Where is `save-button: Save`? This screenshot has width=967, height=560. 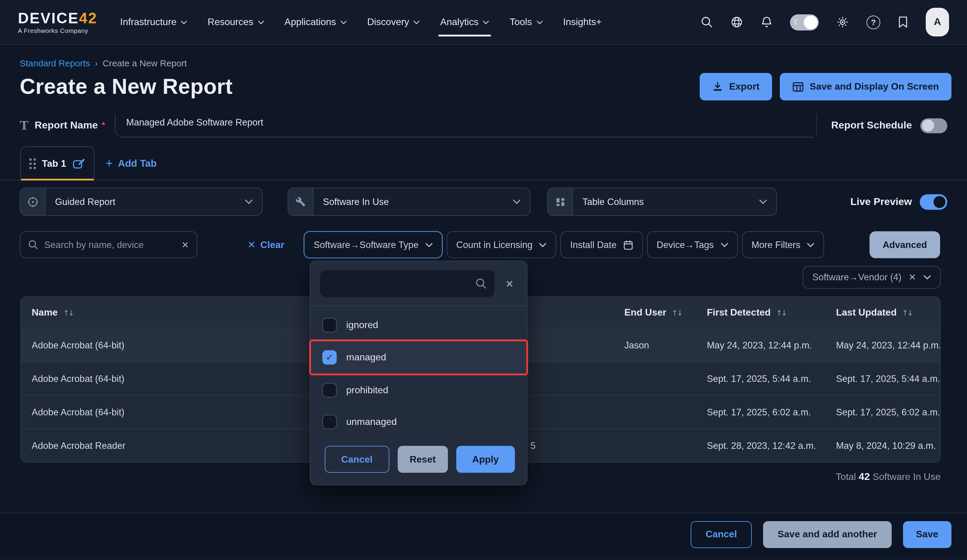
save-button: Save is located at coordinates (927, 534).